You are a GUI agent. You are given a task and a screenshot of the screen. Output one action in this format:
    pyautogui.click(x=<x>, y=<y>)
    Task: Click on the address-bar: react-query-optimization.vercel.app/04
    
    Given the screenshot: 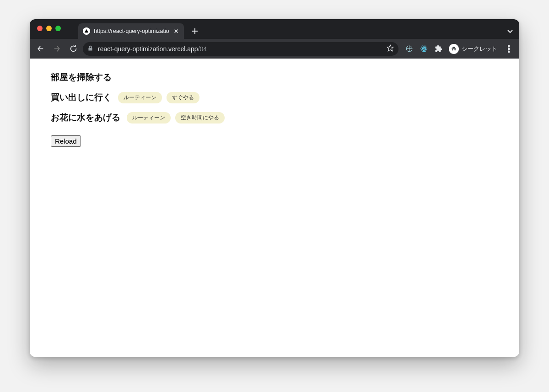 What is the action you would take?
    pyautogui.click(x=241, y=49)
    